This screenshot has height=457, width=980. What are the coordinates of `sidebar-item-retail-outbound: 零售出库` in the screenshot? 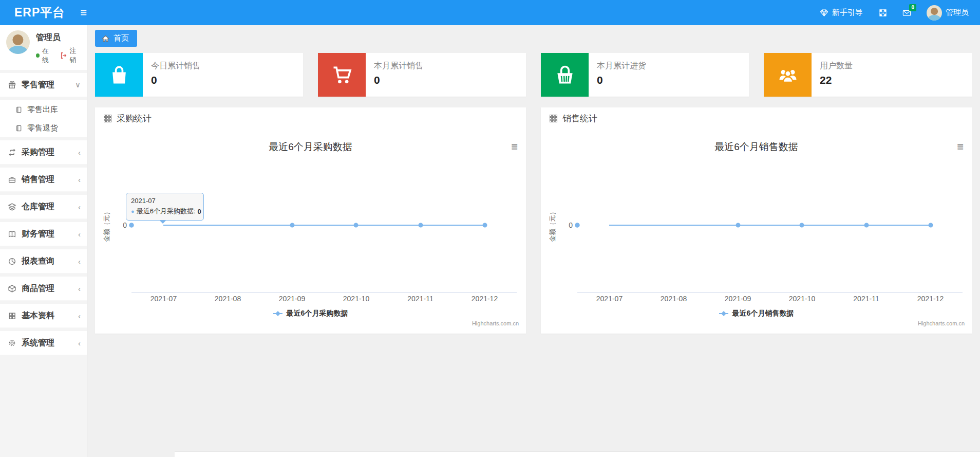 It's located at (43, 109).